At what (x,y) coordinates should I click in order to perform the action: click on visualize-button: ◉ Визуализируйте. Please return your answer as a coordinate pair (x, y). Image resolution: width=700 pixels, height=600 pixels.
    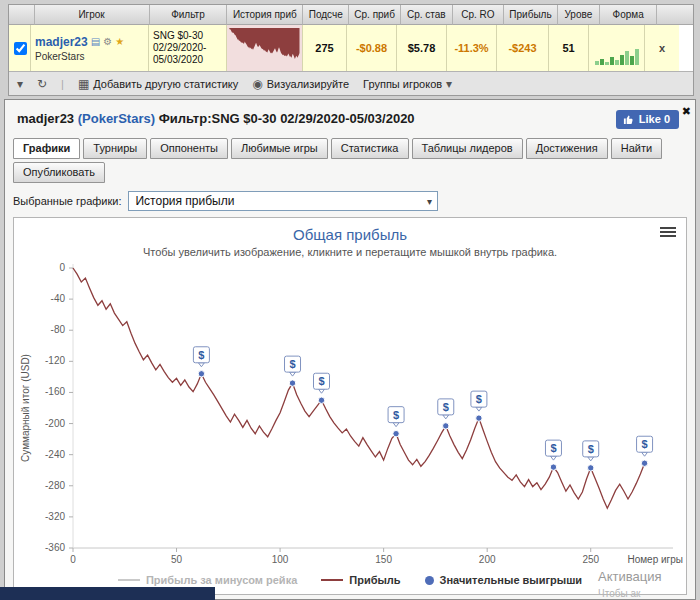
    Looking at the image, I should click on (300, 84).